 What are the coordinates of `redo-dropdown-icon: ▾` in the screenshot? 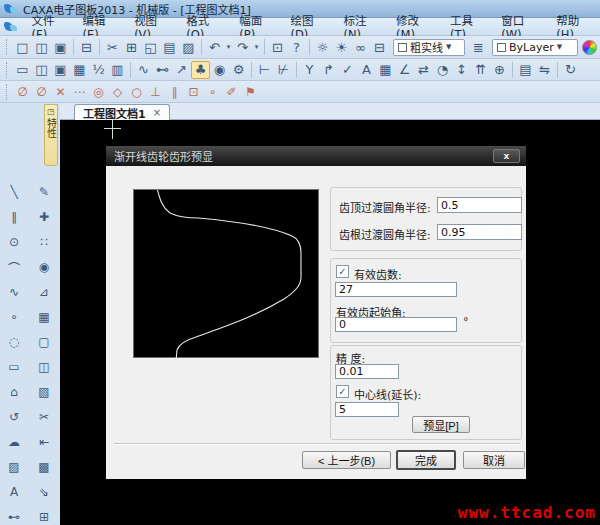 It's located at (256, 47).